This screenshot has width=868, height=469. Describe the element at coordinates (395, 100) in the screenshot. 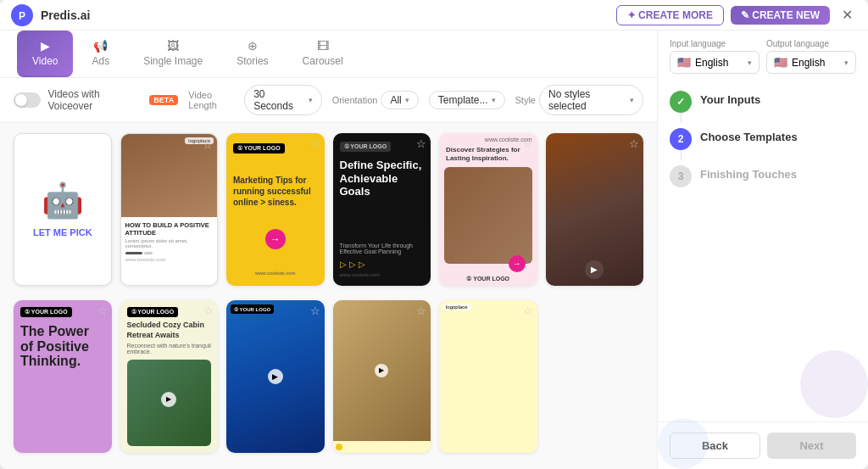

I see `orientation-value: All` at that location.